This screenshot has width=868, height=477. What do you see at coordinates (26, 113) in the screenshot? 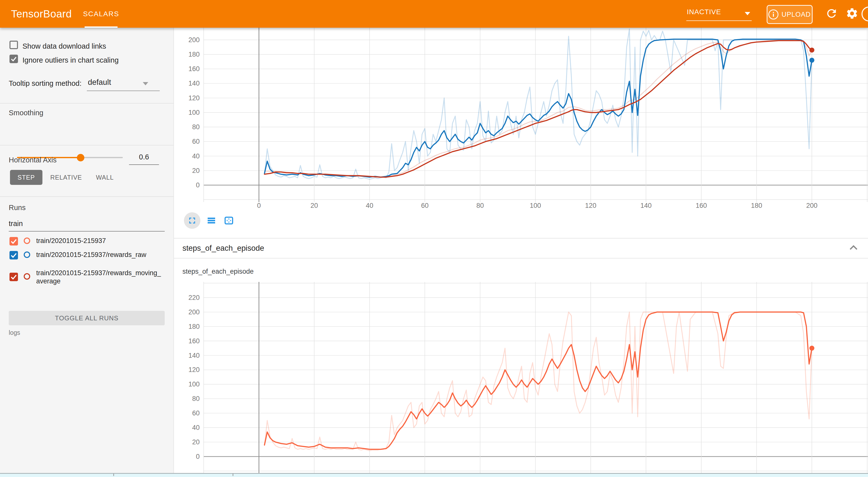
I see `smoothing-label: Smoothing` at bounding box center [26, 113].